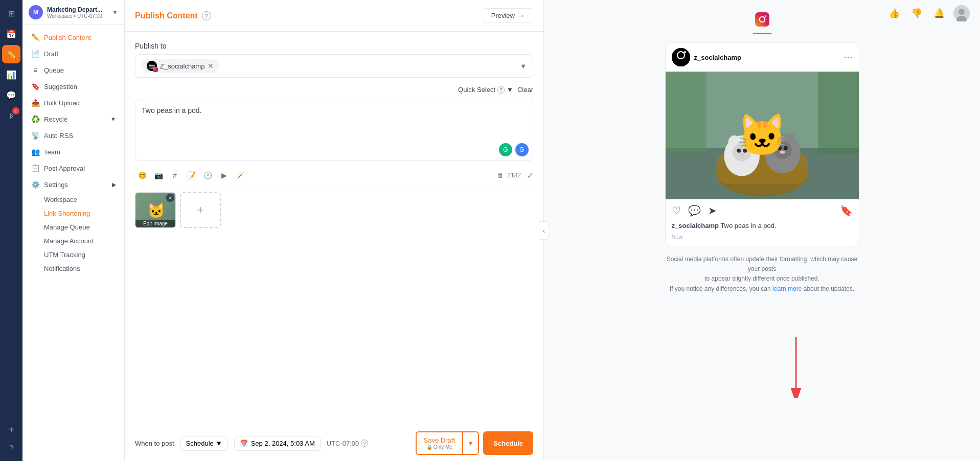 The width and height of the screenshot is (980, 461). What do you see at coordinates (155, 210) in the screenshot?
I see `media-thumbnail: 🐱 ✕ Edit Image` at bounding box center [155, 210].